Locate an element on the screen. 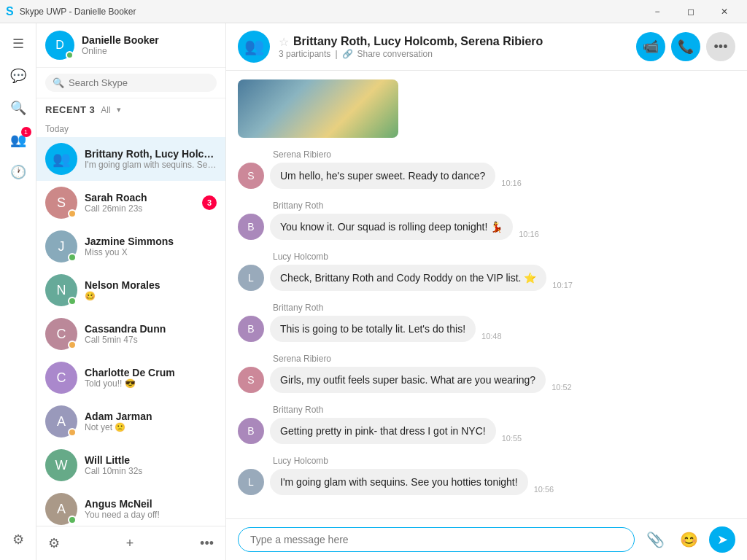 The image size is (747, 560). more-options-chat-button: ••• is located at coordinates (721, 47).